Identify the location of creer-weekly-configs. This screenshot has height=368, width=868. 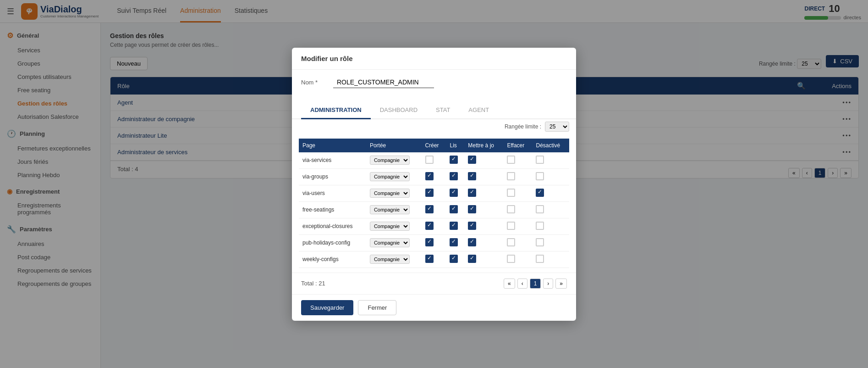
(434, 259).